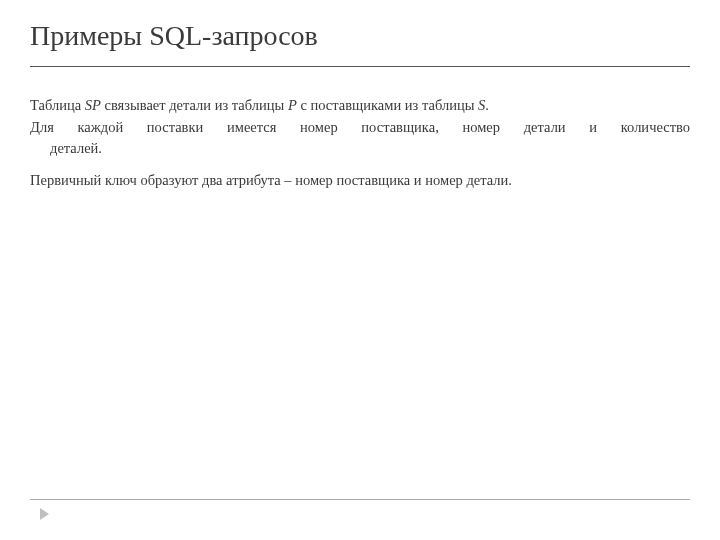 The height and width of the screenshot is (540, 720). Describe the element at coordinates (360, 500) in the screenshot. I see `footer-divider` at that location.